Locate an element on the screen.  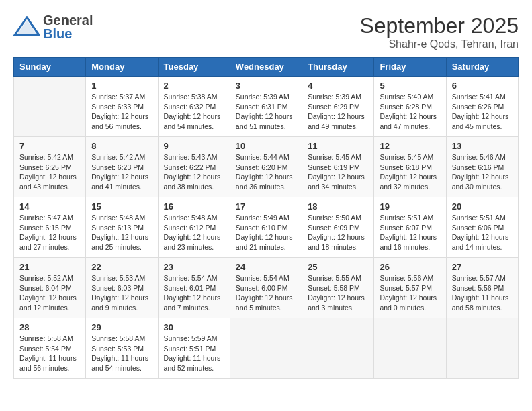
day-info: Sunrise: 5:56 AM Sunset: 5:57 PM Dayligh… is located at coordinates (410, 293).